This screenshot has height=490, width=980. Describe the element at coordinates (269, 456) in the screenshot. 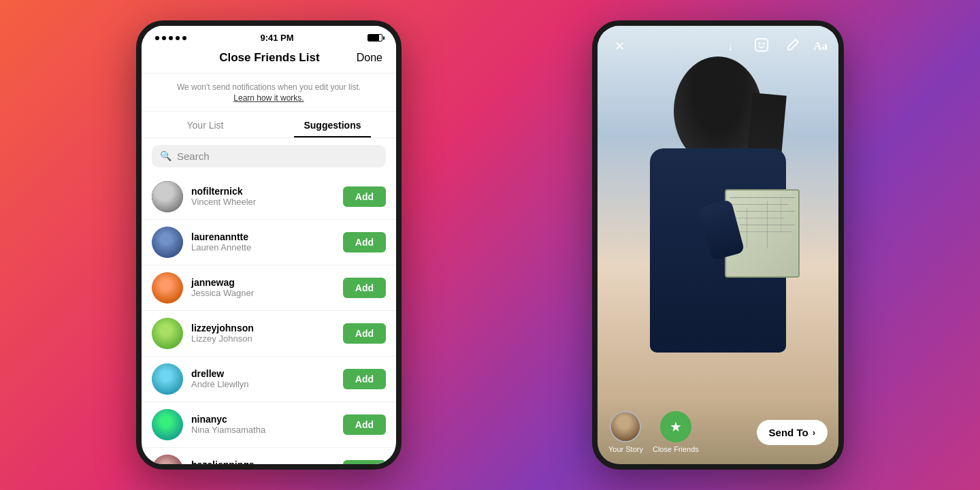

I see `list-item: hazeljennings Hazel Jennings Add` at that location.